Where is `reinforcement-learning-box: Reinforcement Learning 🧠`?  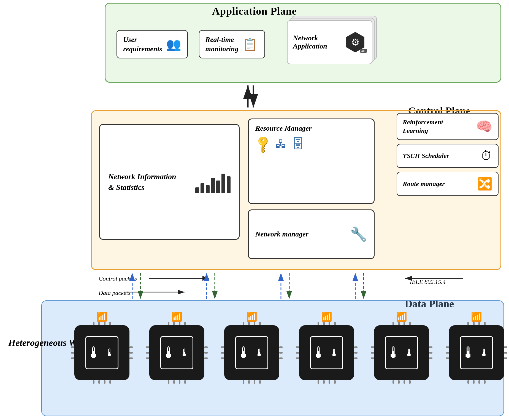
reinforcement-learning-box: Reinforcement Learning 🧠 is located at coordinates (448, 126).